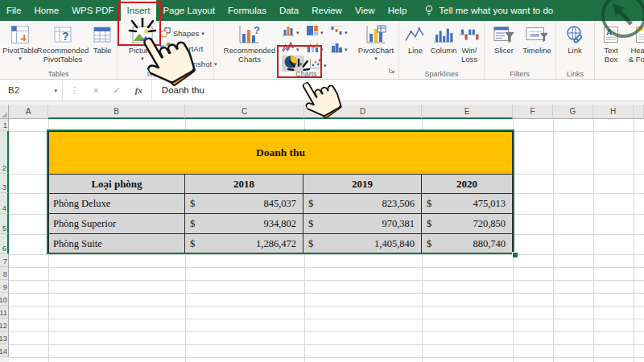 The image size is (644, 362). What do you see at coordinates (537, 39) in the screenshot?
I see `timeline-button: Timeline` at bounding box center [537, 39].